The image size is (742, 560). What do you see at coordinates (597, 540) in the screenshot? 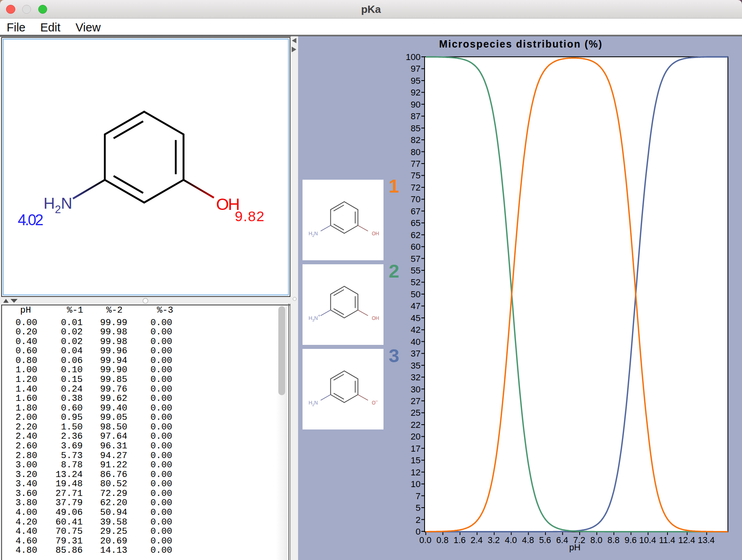
I see `svg-text: 8.0` at bounding box center [597, 540].